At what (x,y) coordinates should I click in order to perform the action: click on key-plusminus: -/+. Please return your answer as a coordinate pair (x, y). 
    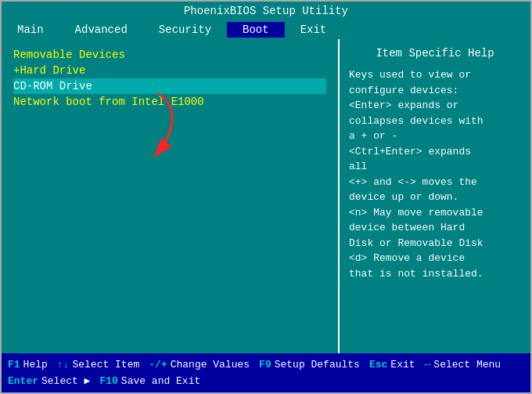
    Looking at the image, I should click on (158, 365).